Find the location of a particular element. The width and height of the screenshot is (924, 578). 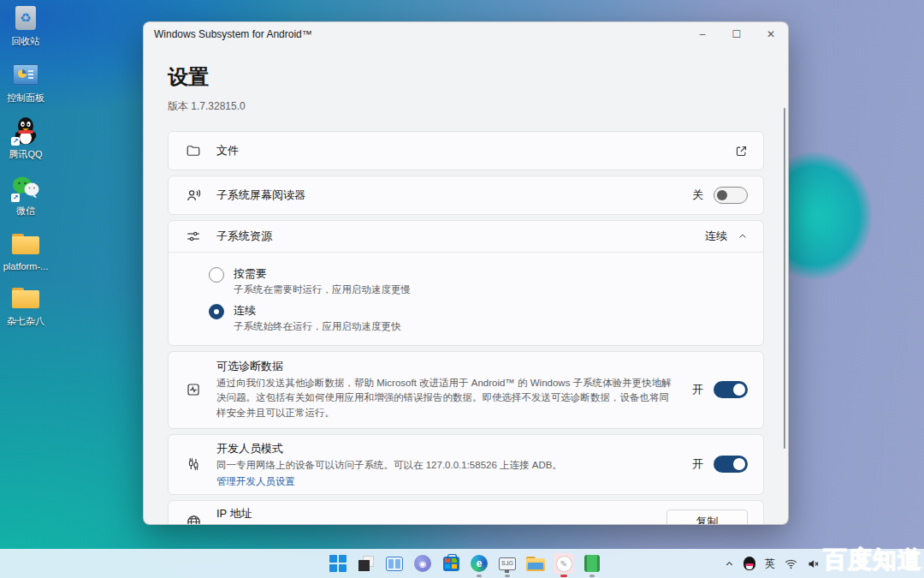

card-developer-mode: 开发人员模式 同一专用网络上的设备可以访问子系统。可以在 127.0.0.1:5… is located at coordinates (465, 464).